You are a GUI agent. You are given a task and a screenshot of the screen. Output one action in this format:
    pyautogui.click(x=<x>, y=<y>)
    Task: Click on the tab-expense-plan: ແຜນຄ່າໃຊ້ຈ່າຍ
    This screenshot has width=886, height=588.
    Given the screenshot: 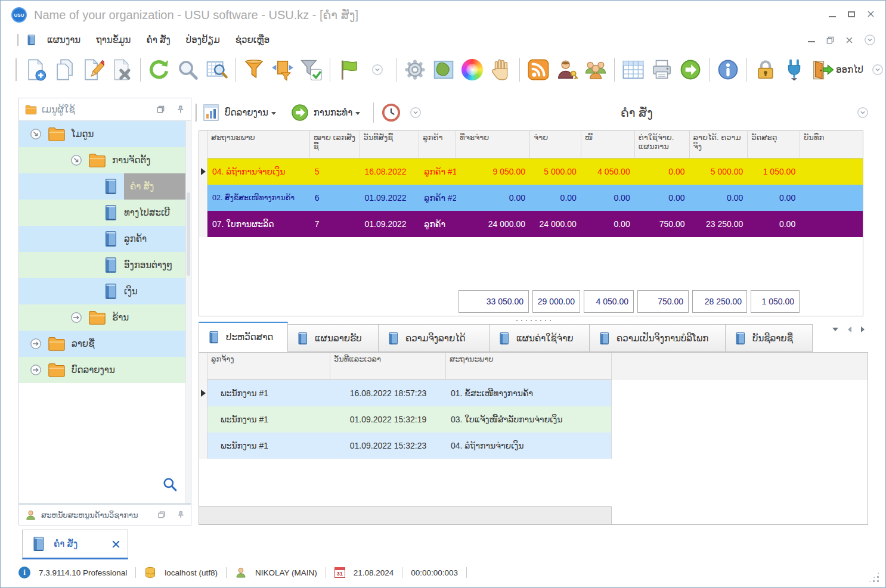 What is the action you would take?
    pyautogui.click(x=540, y=338)
    